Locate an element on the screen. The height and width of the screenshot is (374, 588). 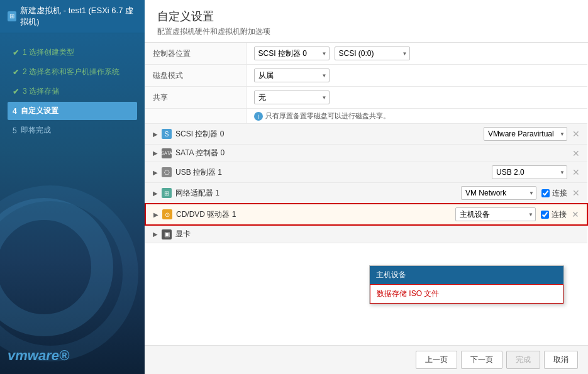
usb-remove-icon: ✕ is located at coordinates (576, 172).